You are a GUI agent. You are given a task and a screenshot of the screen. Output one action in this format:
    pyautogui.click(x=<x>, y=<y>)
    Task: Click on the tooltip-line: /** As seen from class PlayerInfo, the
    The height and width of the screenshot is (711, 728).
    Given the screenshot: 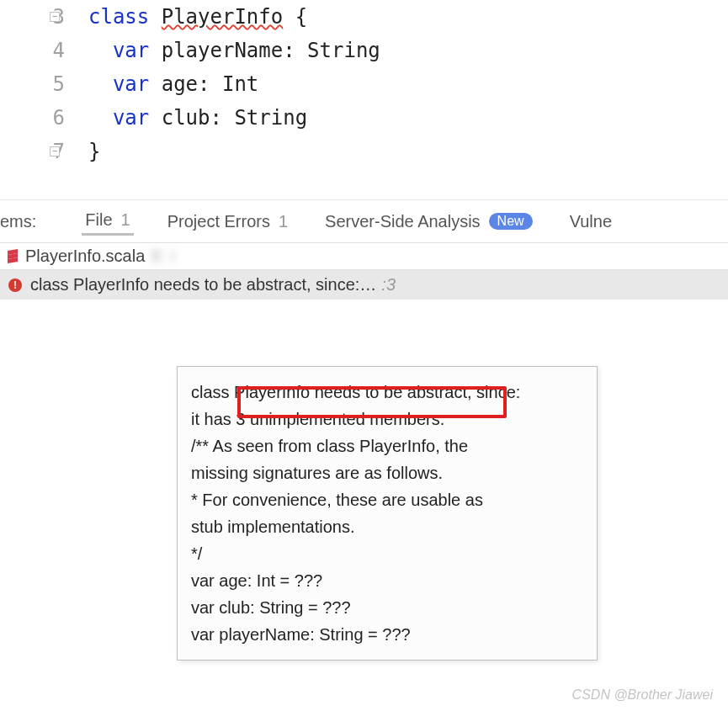 What is the action you would take?
    pyautogui.click(x=387, y=446)
    